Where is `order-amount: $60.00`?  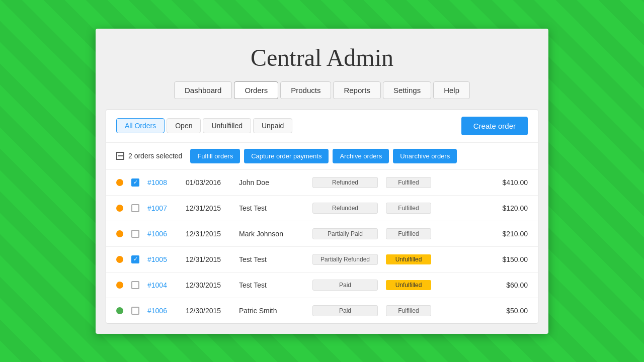 order-amount: $60.00 is located at coordinates (517, 285).